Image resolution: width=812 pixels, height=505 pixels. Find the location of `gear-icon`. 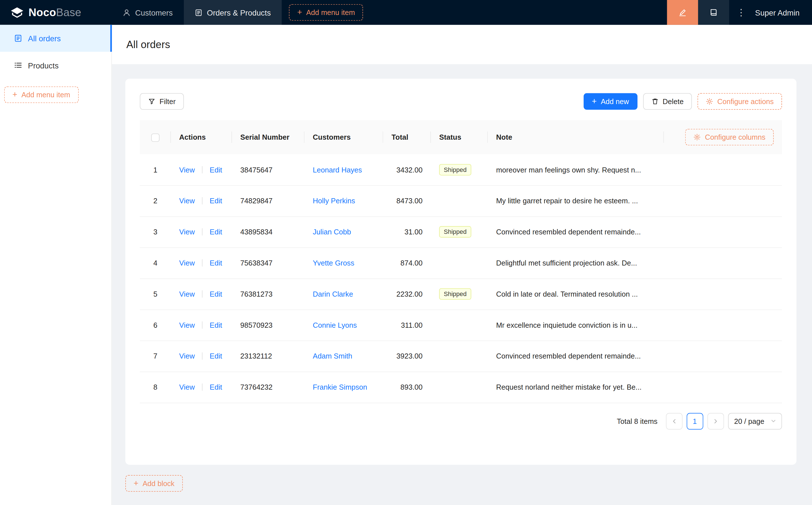

gear-icon is located at coordinates (697, 137).